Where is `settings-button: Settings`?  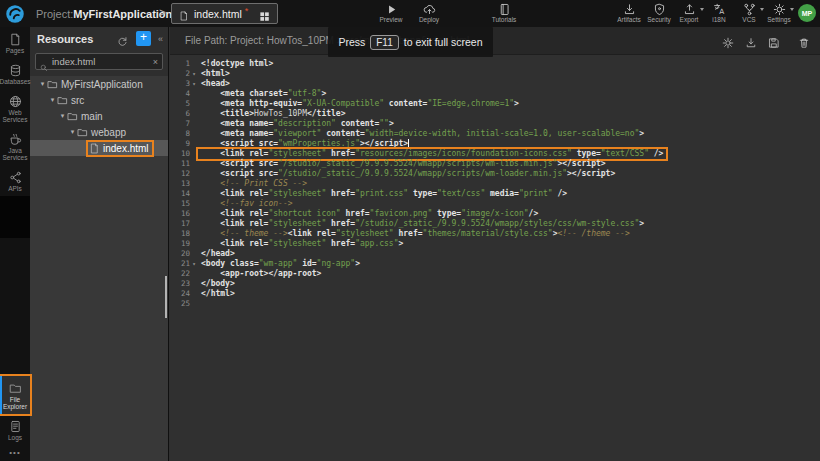 settings-button: Settings is located at coordinates (779, 12).